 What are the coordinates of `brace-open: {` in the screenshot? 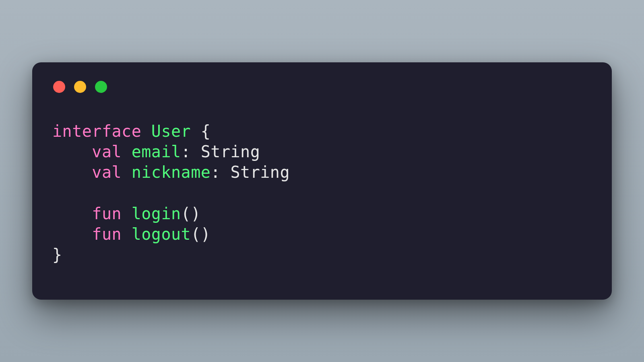 It's located at (206, 131).